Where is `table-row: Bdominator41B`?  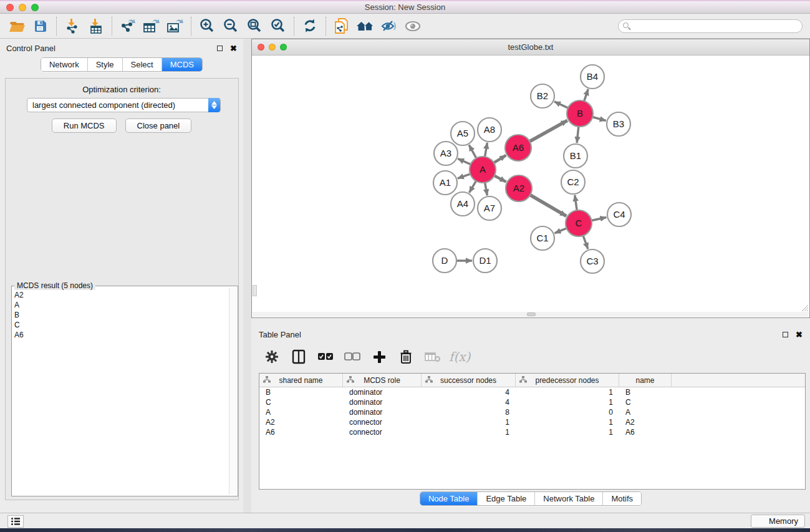 table-row: Bdominator41B is located at coordinates (533, 392).